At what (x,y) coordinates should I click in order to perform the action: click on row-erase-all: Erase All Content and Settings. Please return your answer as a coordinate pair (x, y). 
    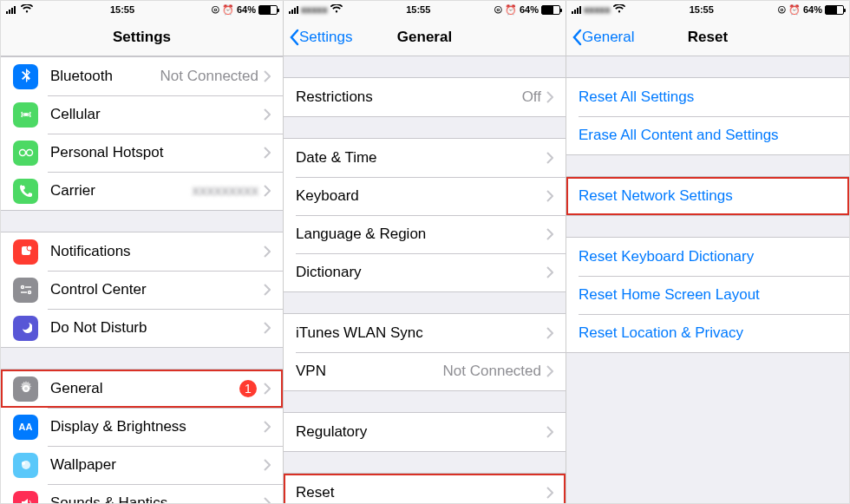
    Looking at the image, I should click on (708, 135).